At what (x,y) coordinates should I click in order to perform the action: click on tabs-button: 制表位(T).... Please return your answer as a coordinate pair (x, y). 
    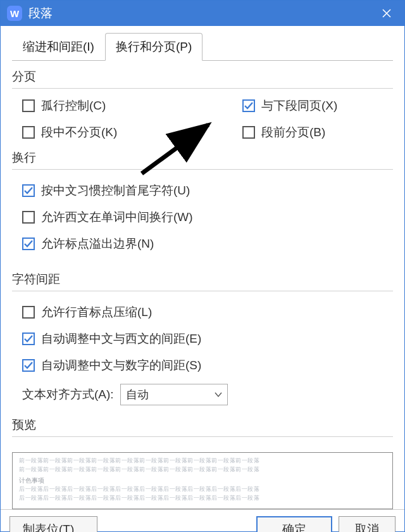
    Looking at the image, I should click on (53, 524).